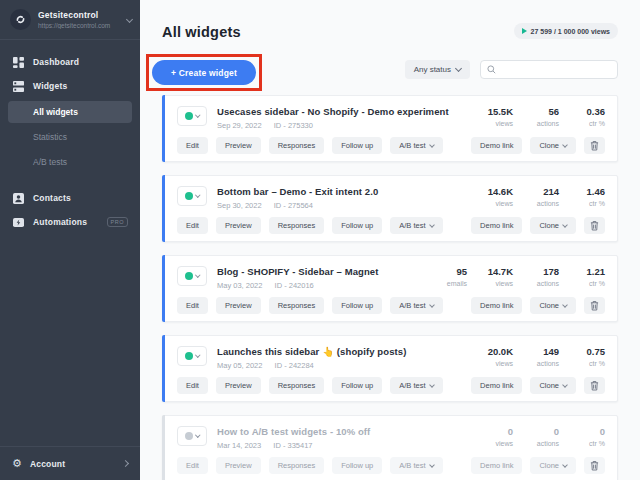  What do you see at coordinates (118, 222) in the screenshot?
I see `pro-badge: PRO` at bounding box center [118, 222].